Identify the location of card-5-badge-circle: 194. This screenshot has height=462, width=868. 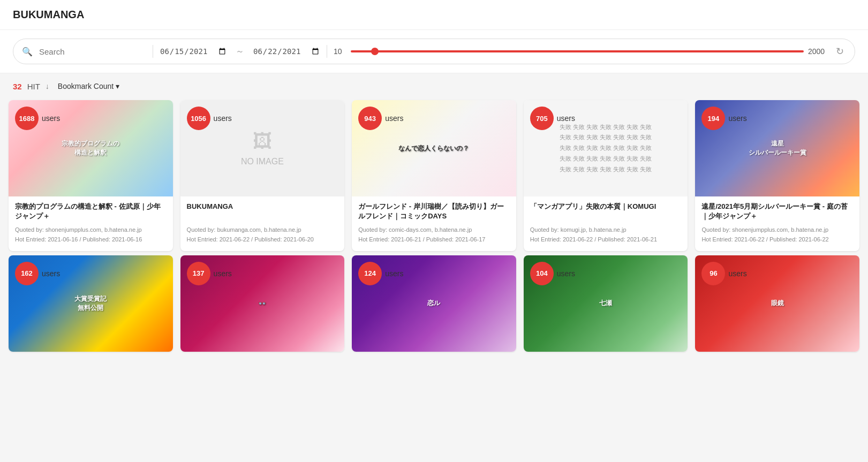
(713, 118).